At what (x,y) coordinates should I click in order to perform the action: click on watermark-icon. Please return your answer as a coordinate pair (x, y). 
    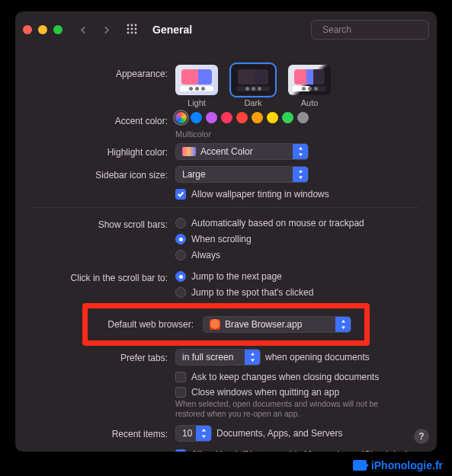
    Looking at the image, I should click on (360, 465).